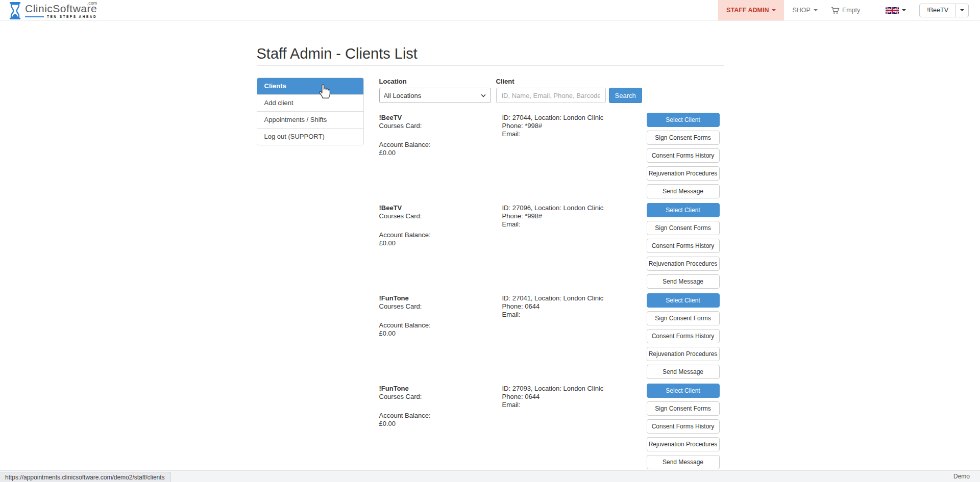  Describe the element at coordinates (845, 10) in the screenshot. I see `cart-button: Empty` at that location.